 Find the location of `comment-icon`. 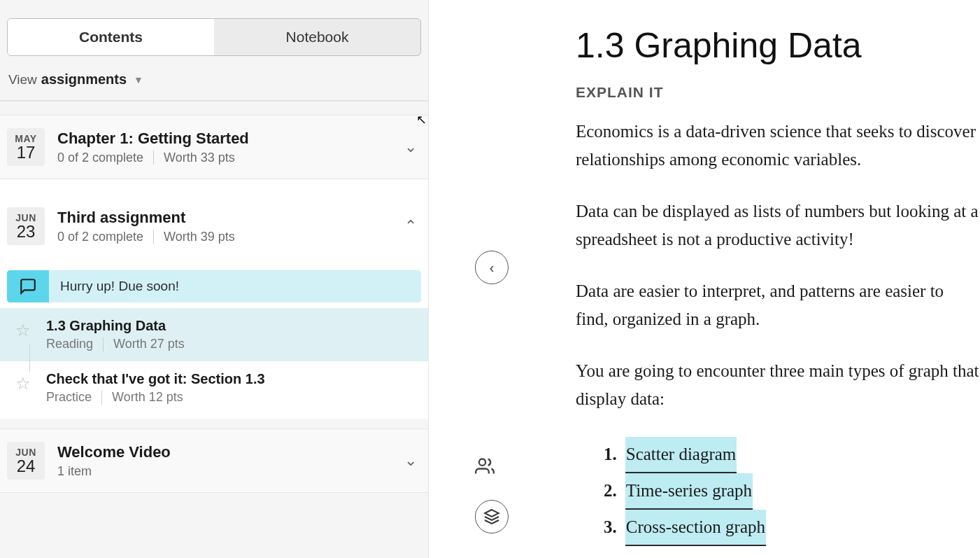

comment-icon is located at coordinates (28, 286).